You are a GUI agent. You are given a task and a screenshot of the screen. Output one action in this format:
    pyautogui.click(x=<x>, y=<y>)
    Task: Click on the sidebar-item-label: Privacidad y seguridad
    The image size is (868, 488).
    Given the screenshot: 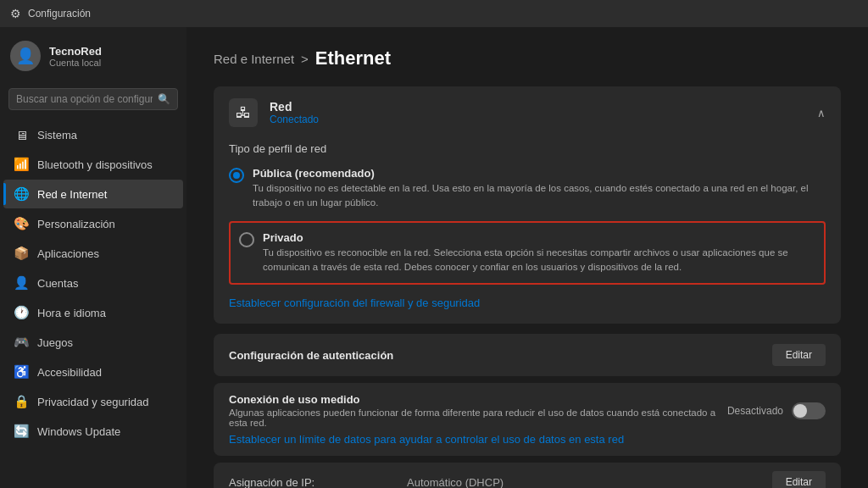 What is the action you would take?
    pyautogui.click(x=93, y=402)
    